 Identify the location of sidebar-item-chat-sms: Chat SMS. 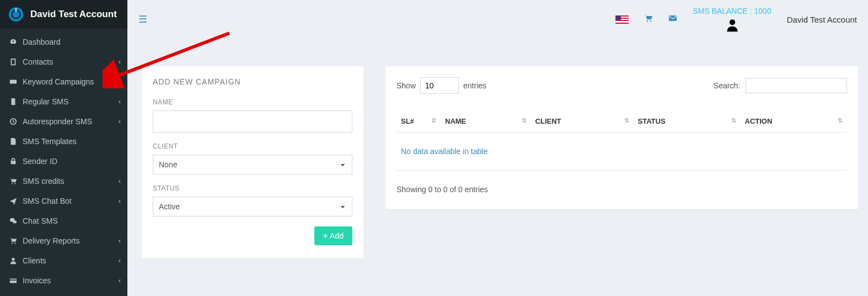
(64, 221).